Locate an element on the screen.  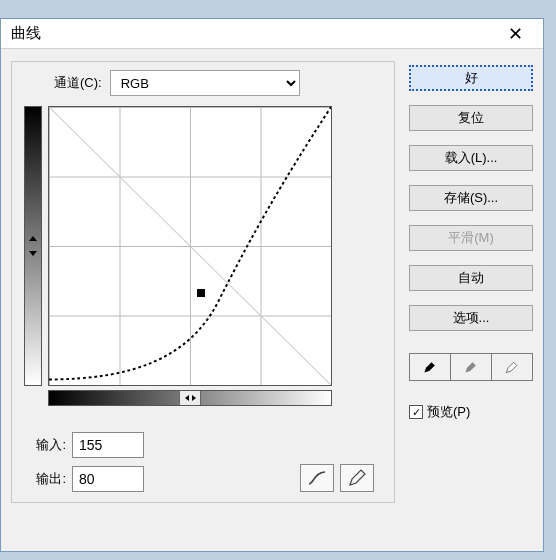
load-button: 载入(L)... is located at coordinates (471, 158).